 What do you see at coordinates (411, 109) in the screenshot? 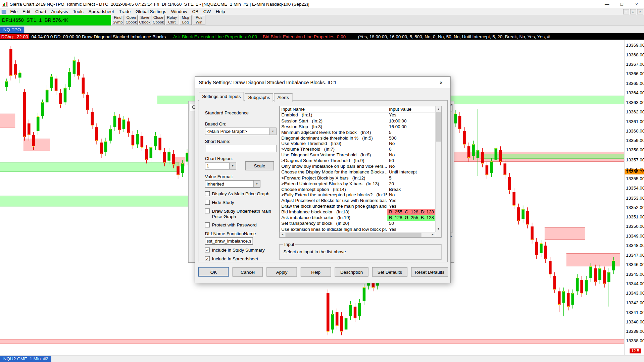
I see `input-value-column-header: Input Value` at bounding box center [411, 109].